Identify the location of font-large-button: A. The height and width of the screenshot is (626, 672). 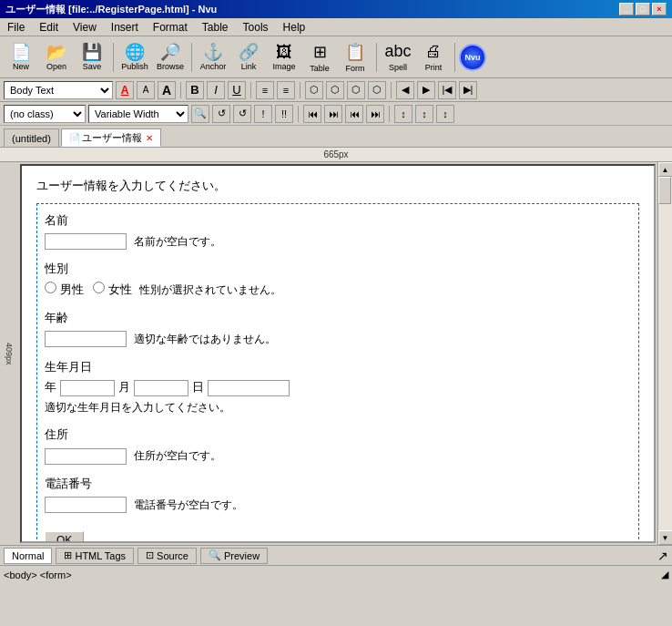
(167, 90).